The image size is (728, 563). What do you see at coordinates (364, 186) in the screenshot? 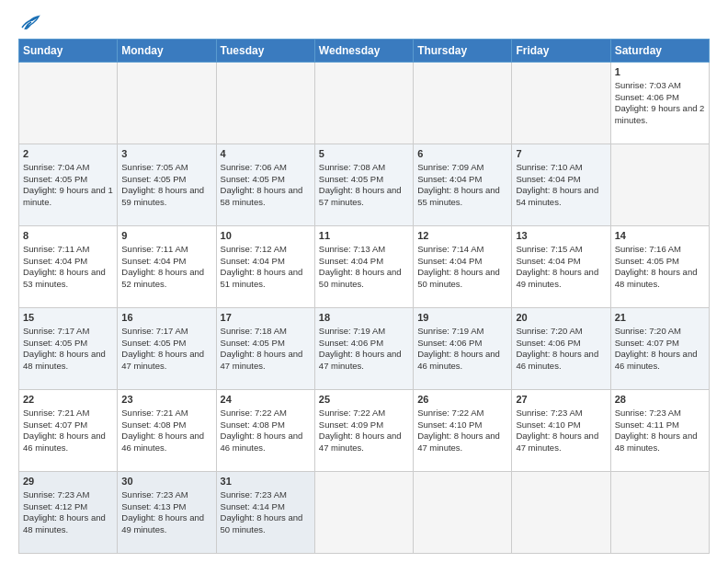
I see `calendar-week-2: 2Sunrise: 7:04 AMSunset: 4:05 PMDaylight…` at bounding box center [364, 186].